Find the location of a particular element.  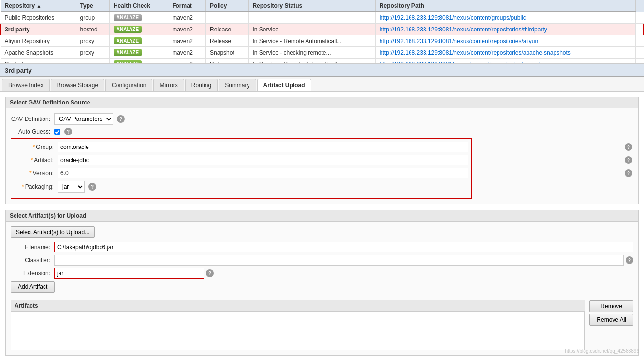

version-help-icon: ? is located at coordinates (629, 173).